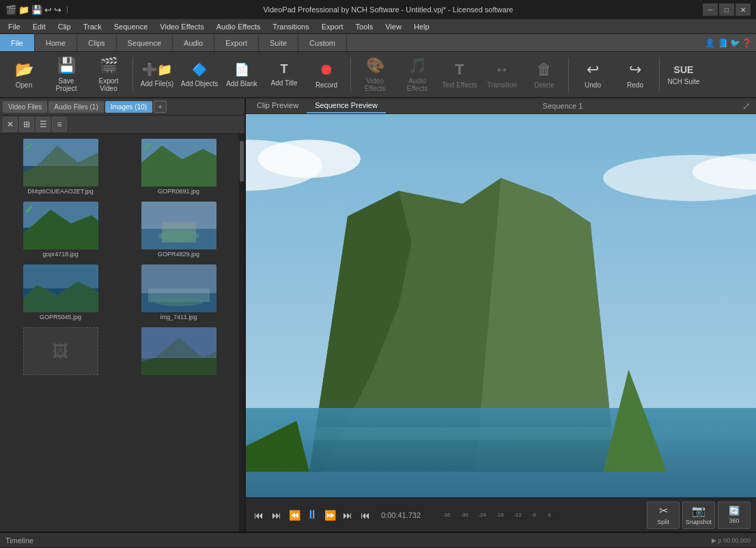 This screenshot has width=756, height=548. Describe the element at coordinates (179, 230) in the screenshot. I see `image-item-4: GOPR4829.jpg` at that location.